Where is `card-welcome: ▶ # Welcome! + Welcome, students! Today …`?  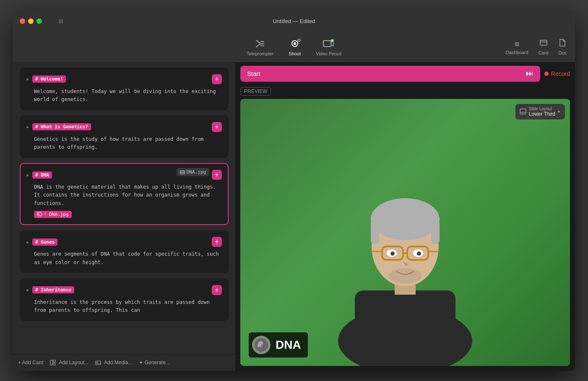 card-welcome: ▶ # Welcome! + Welcome, students! Today … is located at coordinates (124, 89).